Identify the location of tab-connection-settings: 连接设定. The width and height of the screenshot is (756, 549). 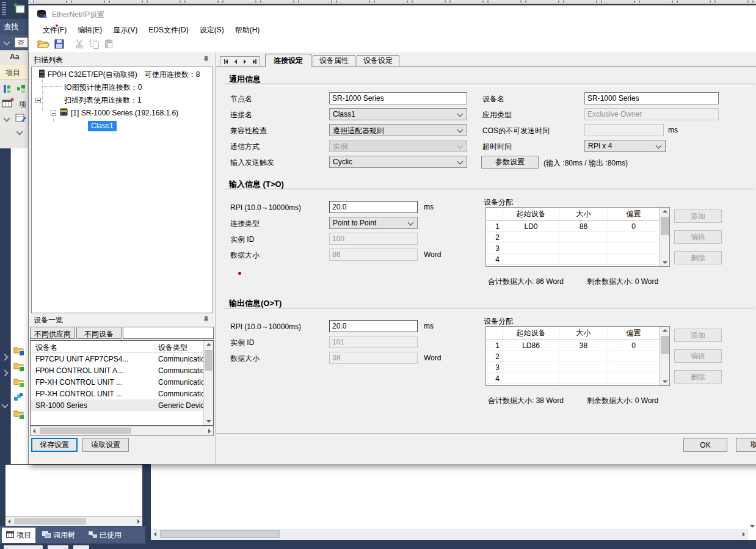
(288, 60).